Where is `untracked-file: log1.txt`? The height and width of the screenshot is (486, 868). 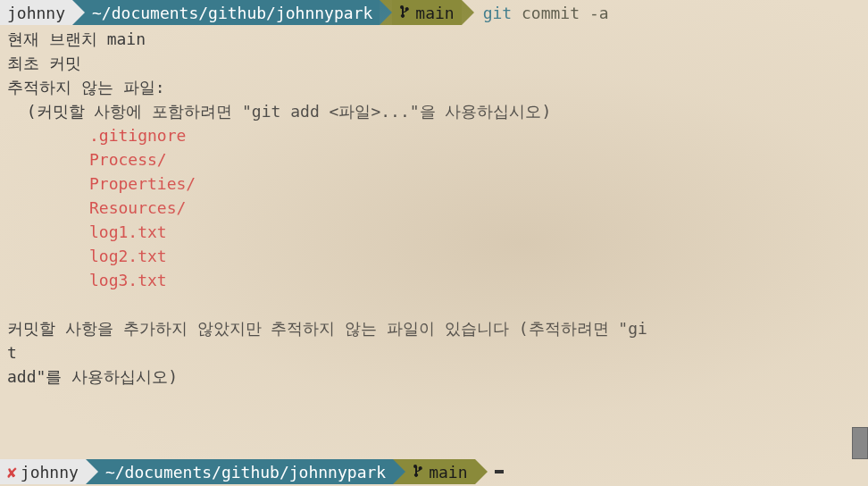 untracked-file: log1.txt is located at coordinates (434, 232).